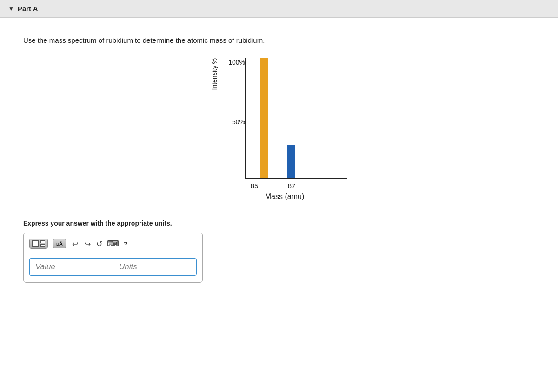 Image resolution: width=558 pixels, height=392 pixels. What do you see at coordinates (113, 244) in the screenshot?
I see `keyboard-button: ⌨` at bounding box center [113, 244].